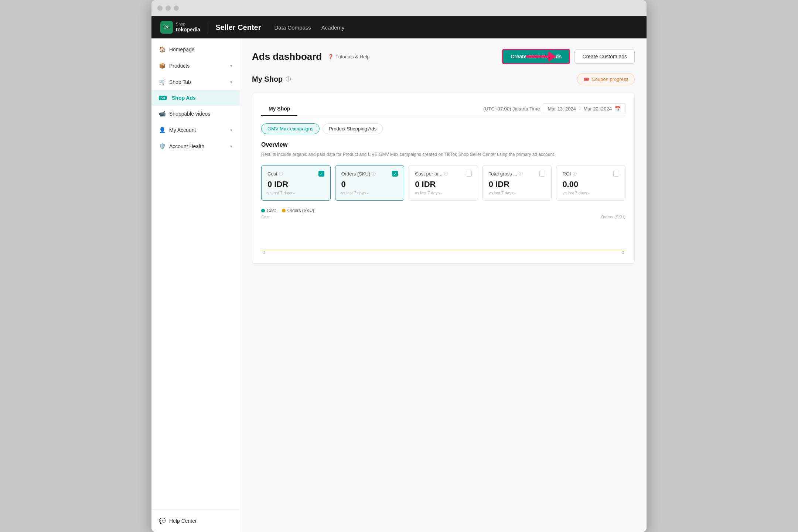 The height and width of the screenshot is (532, 798). Describe the element at coordinates (618, 109) in the screenshot. I see `calendar-icon: 📅` at that location.